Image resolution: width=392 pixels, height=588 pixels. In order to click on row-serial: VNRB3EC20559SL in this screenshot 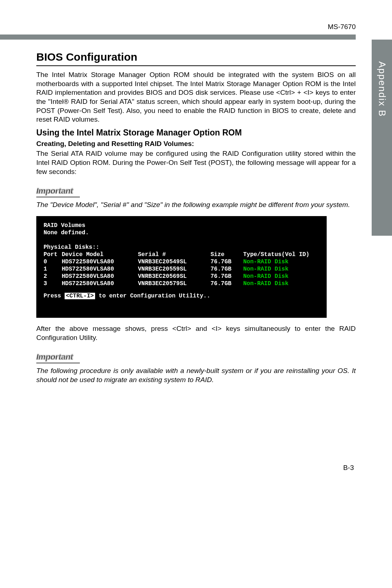, I will do `click(174, 269)`.